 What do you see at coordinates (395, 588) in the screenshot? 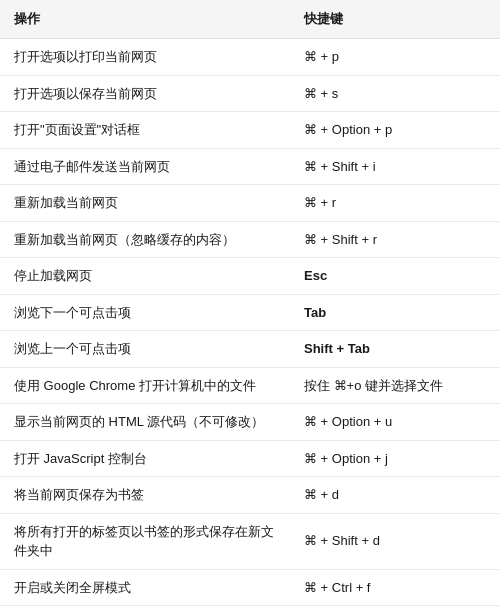
I see `shortcut-cell: ⌘ + Ctrl + f` at bounding box center [395, 588].